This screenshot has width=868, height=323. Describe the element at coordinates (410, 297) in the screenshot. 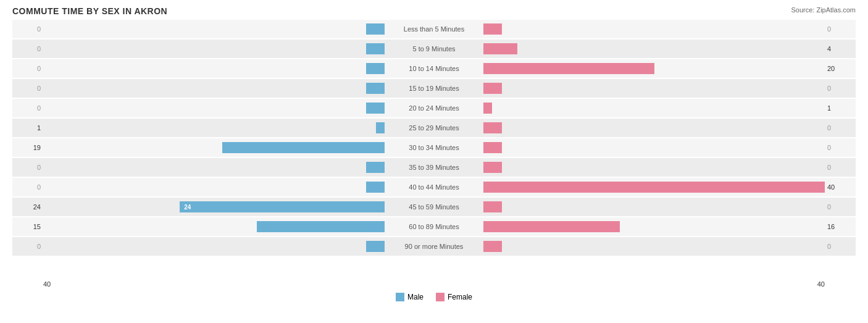

I see `legend-male: Male` at that location.